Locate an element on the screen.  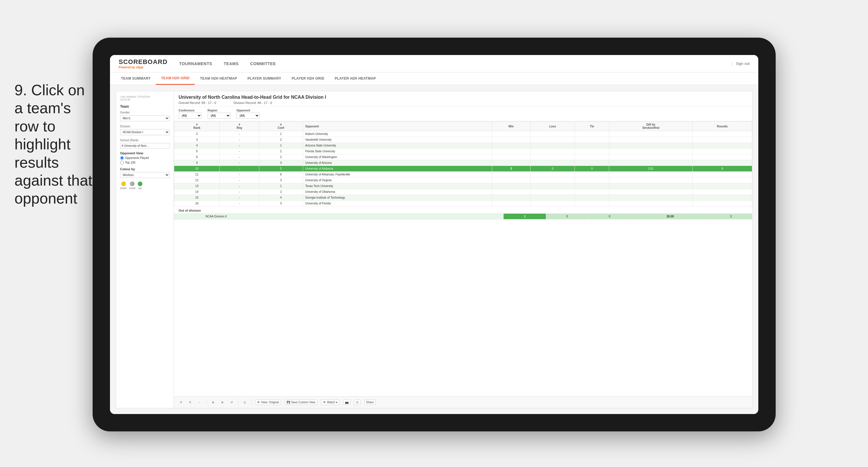
table-cell: Auburn University is located at coordinates (397, 134).